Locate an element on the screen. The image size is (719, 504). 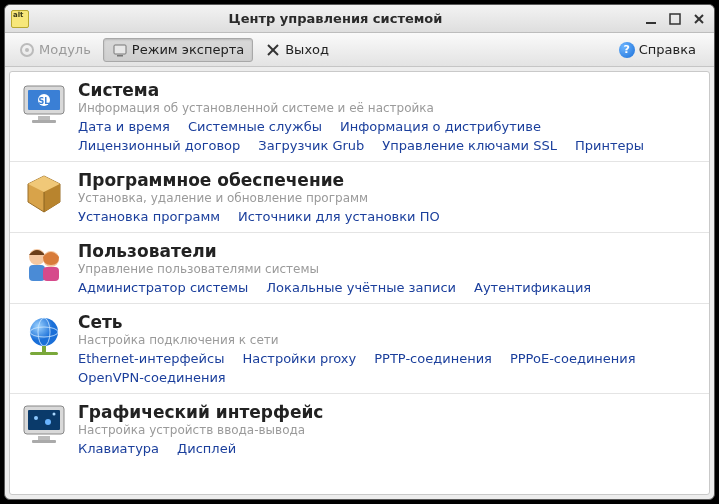
section-software: Программное обеспечение Установка, удале… is located at coordinates (360, 198).